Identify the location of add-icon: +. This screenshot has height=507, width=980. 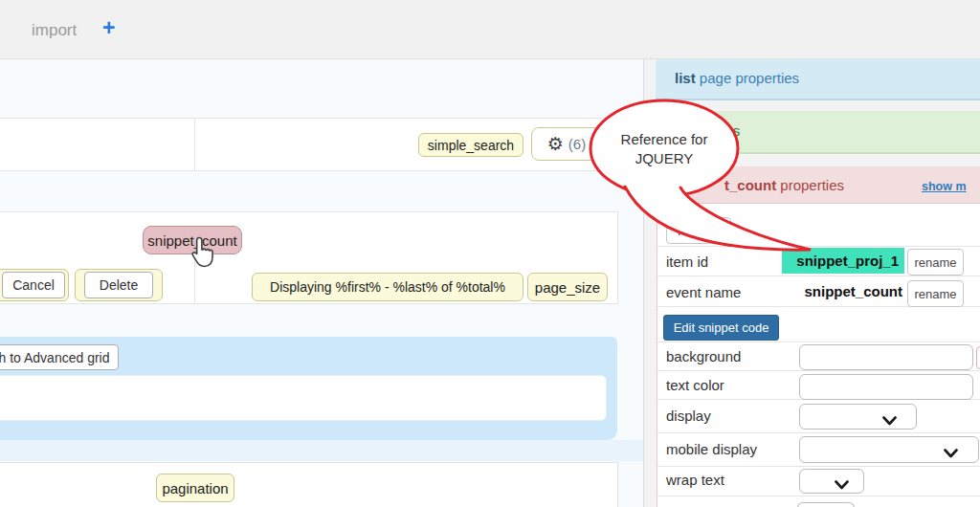
(109, 29).